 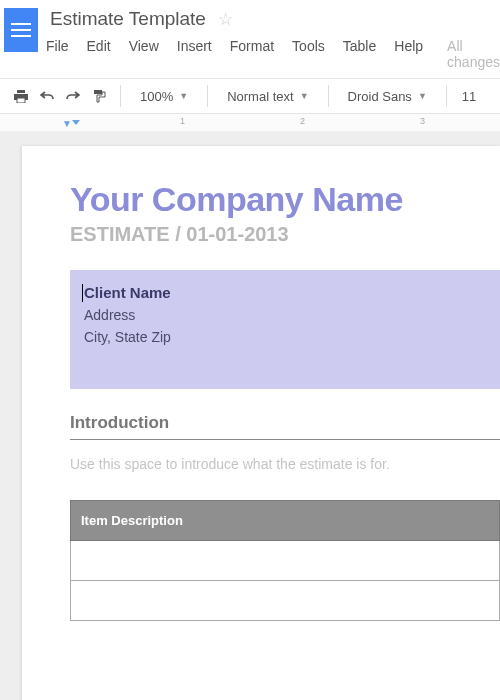 I want to click on intro-divider, so click(x=285, y=440).